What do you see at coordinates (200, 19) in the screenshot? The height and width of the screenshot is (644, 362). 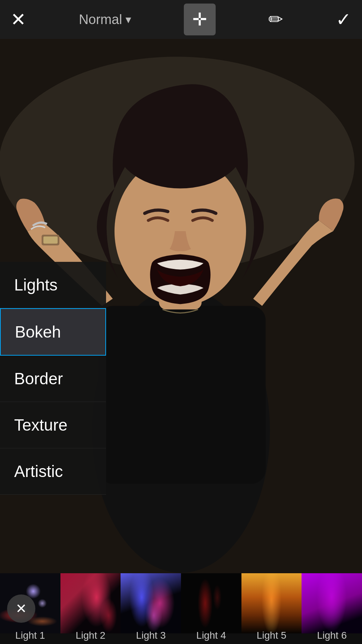 I see `move-tool-button: ✛` at bounding box center [200, 19].